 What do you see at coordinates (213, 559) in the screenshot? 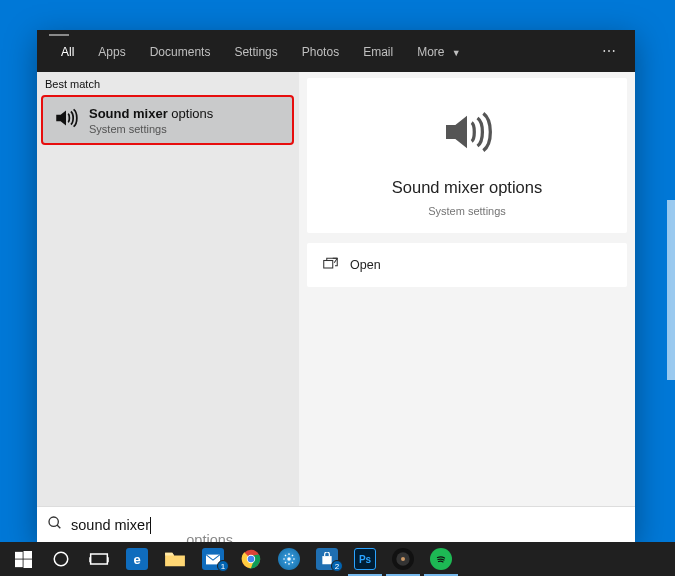
I see `taskbar-app-mail: 1` at bounding box center [213, 559].